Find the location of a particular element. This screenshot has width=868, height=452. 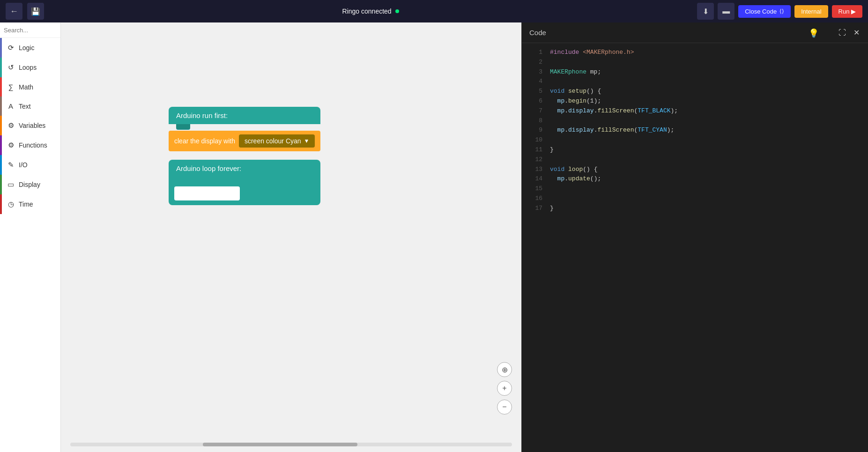

canvas-controls: ⊕ + − is located at coordinates (504, 388).